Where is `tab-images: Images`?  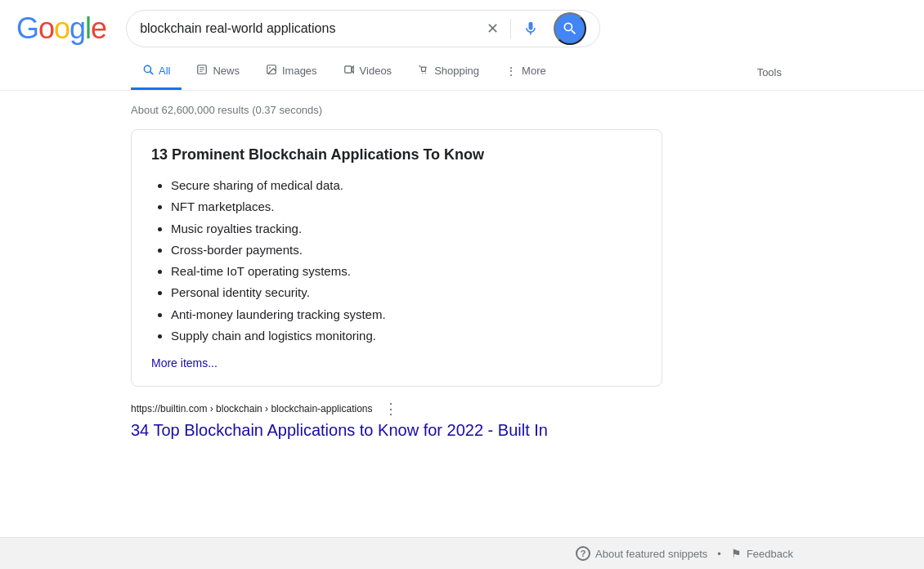 tab-images: Images is located at coordinates (291, 72).